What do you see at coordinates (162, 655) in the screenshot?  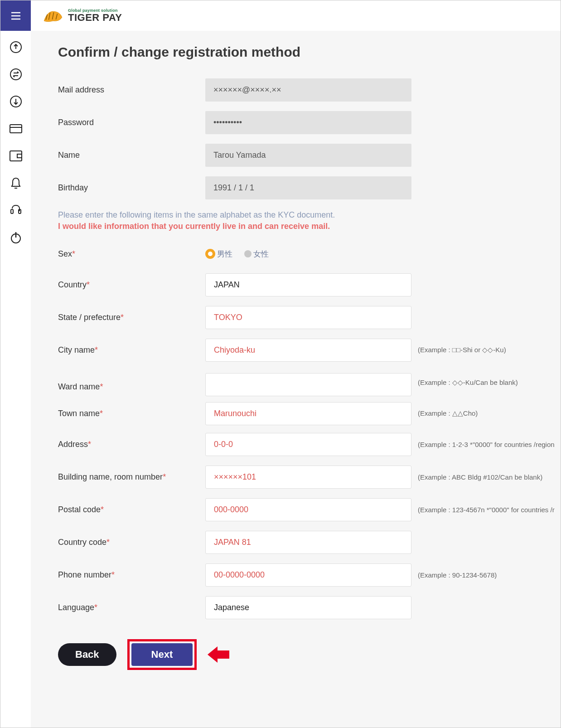 I see `next-button-highlight: Next` at bounding box center [162, 655].